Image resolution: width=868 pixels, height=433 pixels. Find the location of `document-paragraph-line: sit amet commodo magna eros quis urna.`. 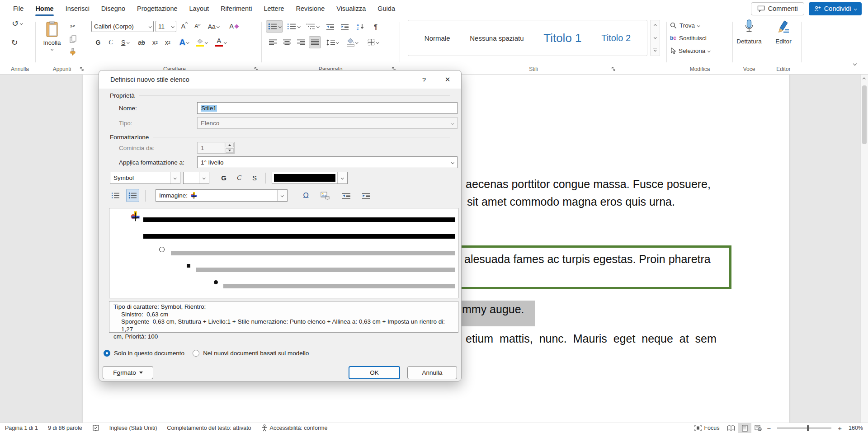

document-paragraph-line: sit amet commodo magna eros quis urna. is located at coordinates (571, 202).